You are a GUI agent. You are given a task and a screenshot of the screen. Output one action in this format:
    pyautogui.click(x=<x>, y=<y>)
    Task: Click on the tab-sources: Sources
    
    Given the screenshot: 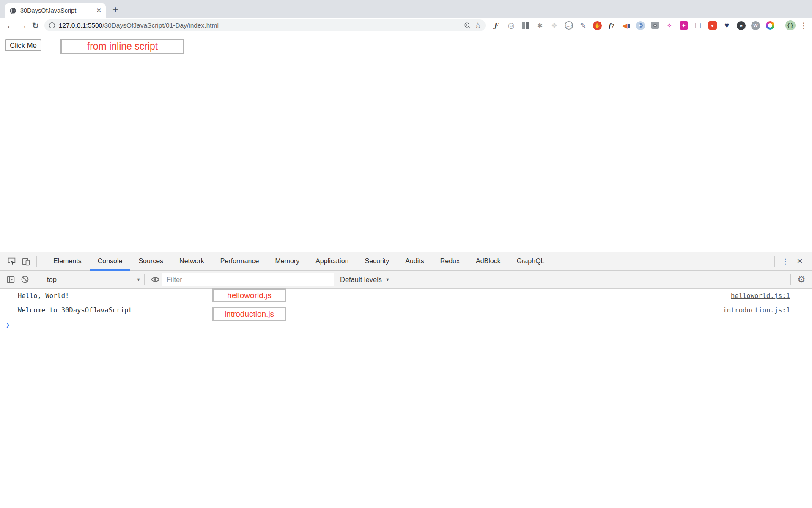 What is the action you would take?
    pyautogui.click(x=151, y=262)
    